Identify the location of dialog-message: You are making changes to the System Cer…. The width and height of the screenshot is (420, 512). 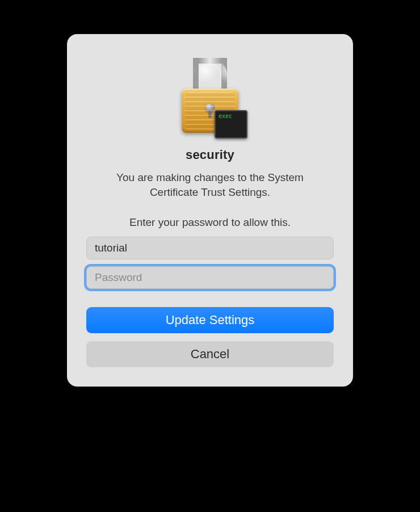
(210, 185).